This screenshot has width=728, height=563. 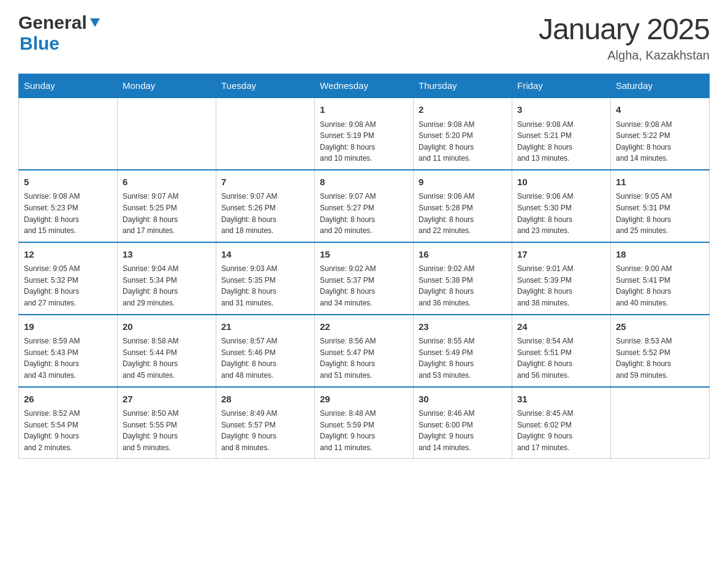 I want to click on day-info: Sunrise: 9:08 AM Sunset: 5:22 PM Dayligh…, so click(x=660, y=142).